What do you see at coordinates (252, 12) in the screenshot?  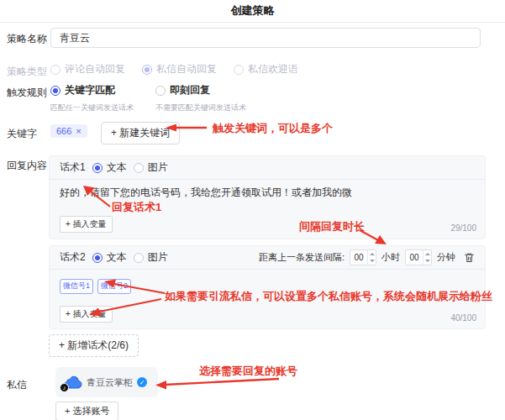 I see `dialog-header: 创建策略` at bounding box center [252, 12].